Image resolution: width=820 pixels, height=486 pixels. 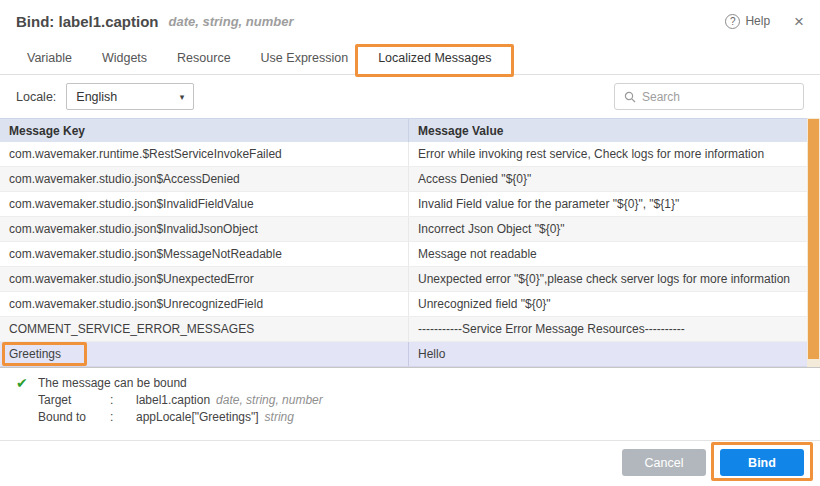 What do you see at coordinates (204, 229) in the screenshot?
I see `message-key-cell: com.wavemaker.studio.json$InvalidJsonObj…` at bounding box center [204, 229].